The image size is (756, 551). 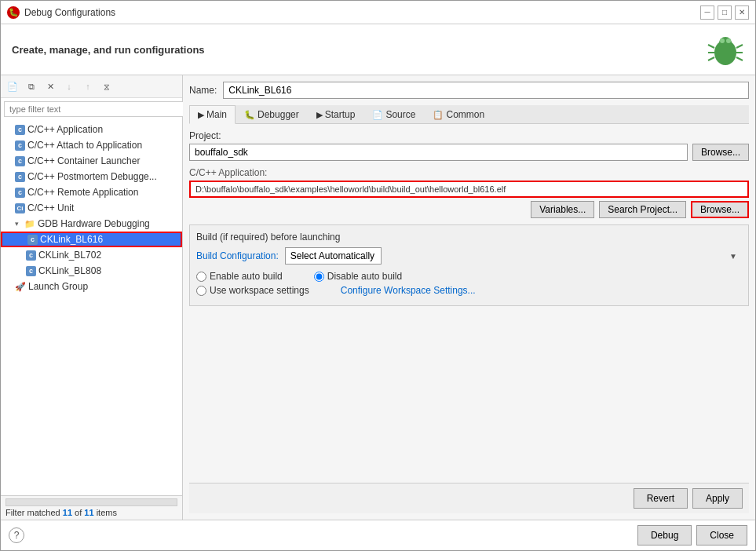 What do you see at coordinates (469, 290) in the screenshot?
I see `radio-row-2: Use workspace settings Configure Workspa…` at bounding box center [469, 290].